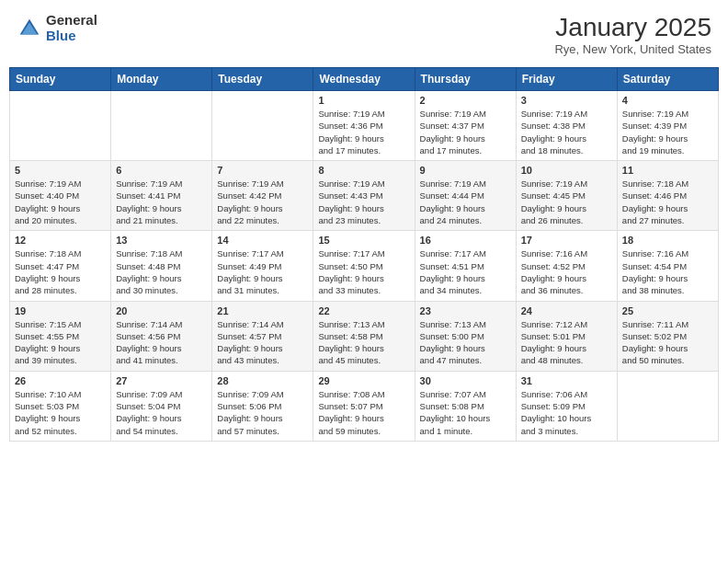 Image resolution: width=728 pixels, height=563 pixels. Describe the element at coordinates (667, 132) in the screenshot. I see `day-info: Sunrise: 7:19 AM Sunset: 4:39 PM Dayligh…` at that location.